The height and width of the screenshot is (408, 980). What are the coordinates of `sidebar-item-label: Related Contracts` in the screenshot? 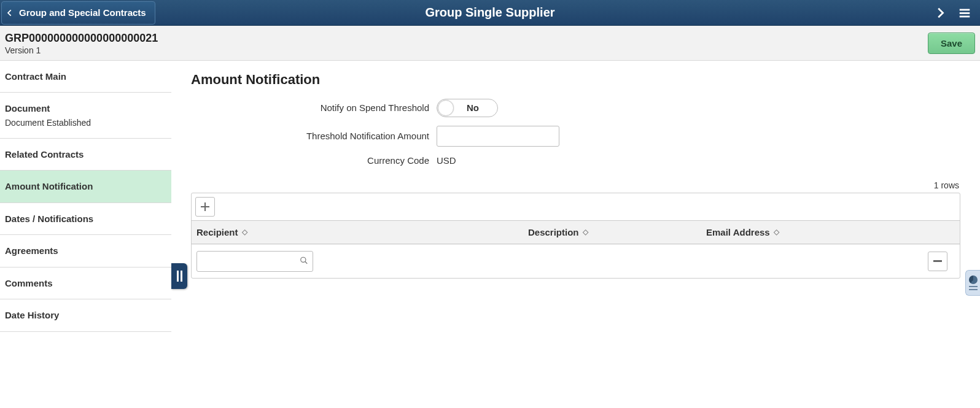 It's located at (85, 155).